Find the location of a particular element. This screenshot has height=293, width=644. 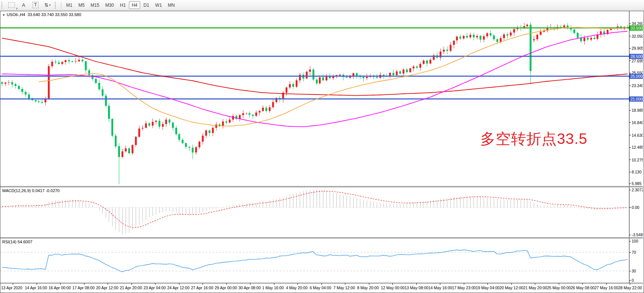

timeframe-m30: M30 is located at coordinates (110, 5).